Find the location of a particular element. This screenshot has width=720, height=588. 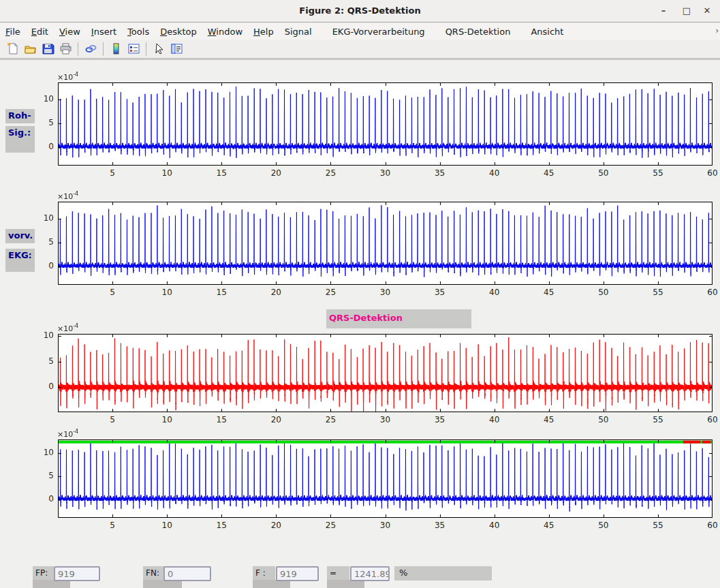

menu-item-edit: Edit is located at coordinates (40, 31).